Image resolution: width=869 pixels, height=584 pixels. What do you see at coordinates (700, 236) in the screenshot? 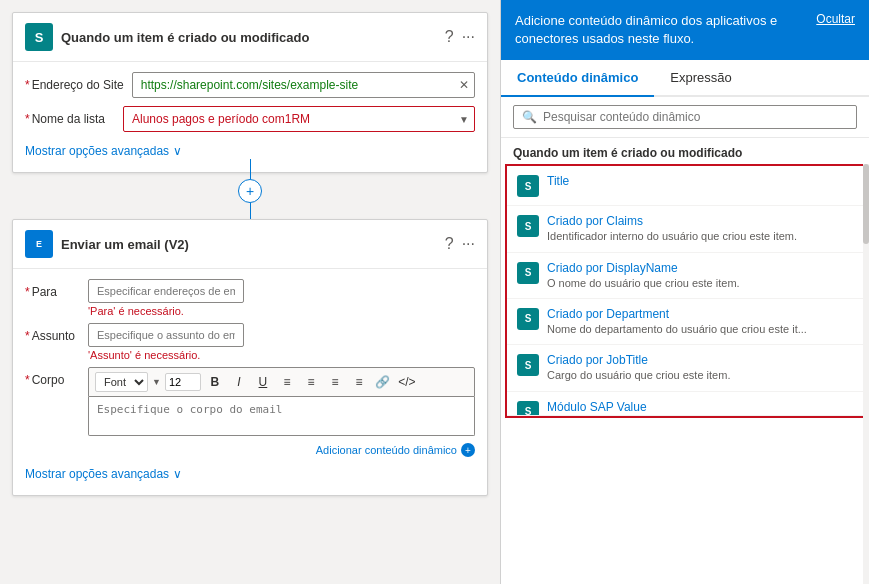
I see `item-desc: Identificador interno do usuário que cri…` at bounding box center [700, 236].